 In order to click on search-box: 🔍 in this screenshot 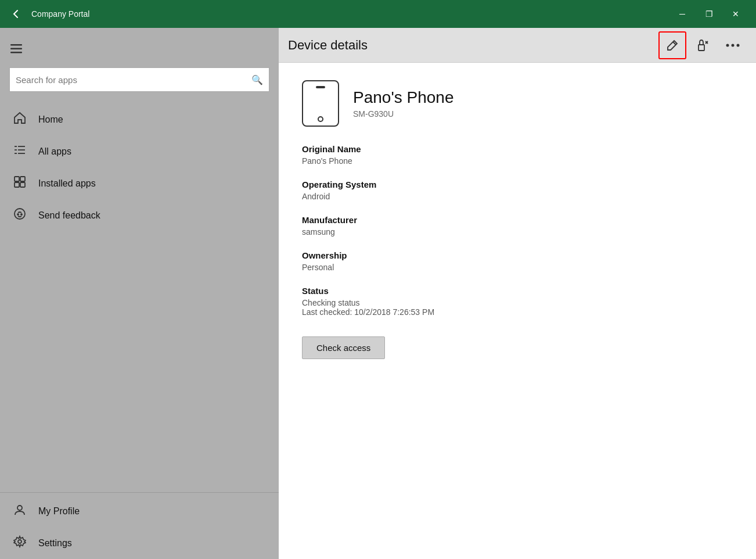, I will do `click(139, 80)`.